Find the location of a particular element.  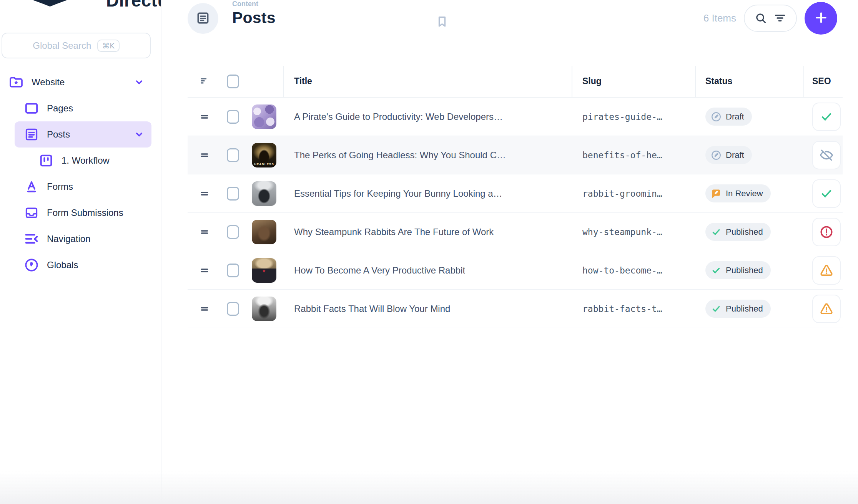

sort-icon is located at coordinates (205, 81).